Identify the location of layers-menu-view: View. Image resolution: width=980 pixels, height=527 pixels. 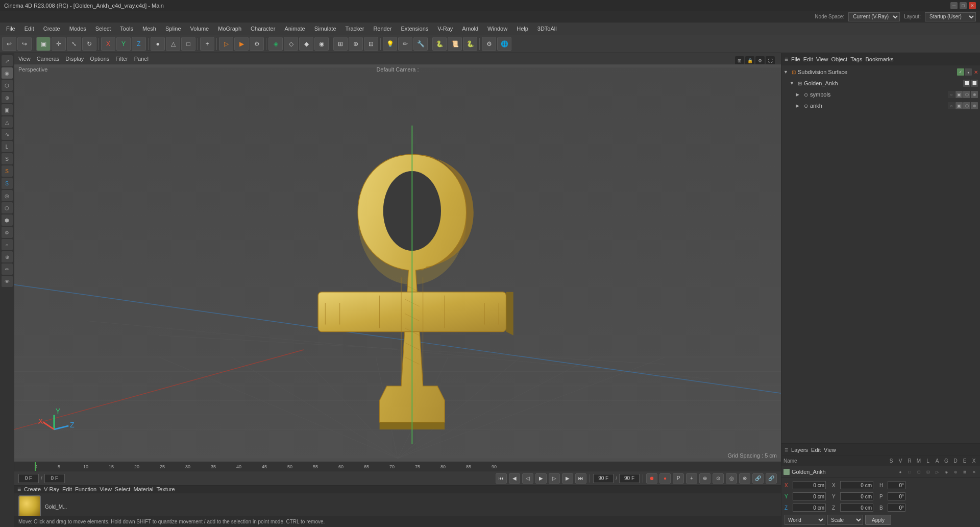
(830, 450).